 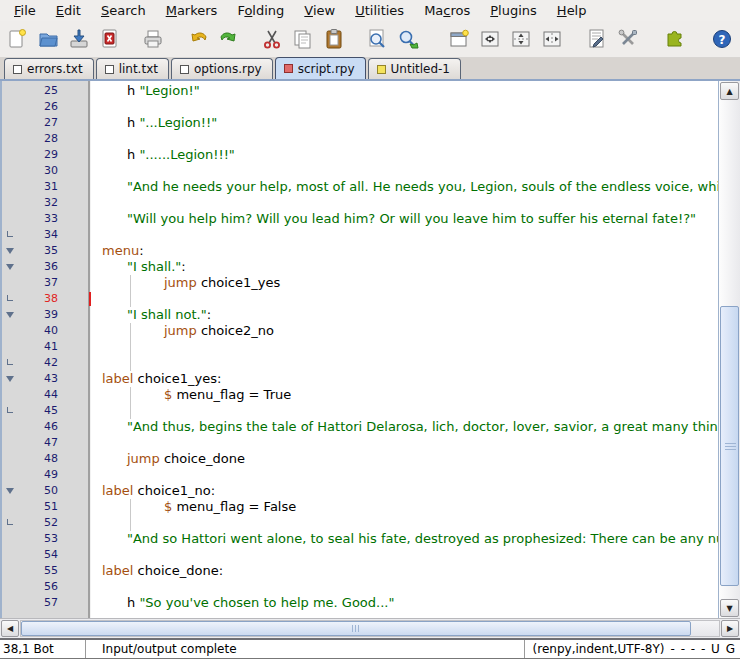 I want to click on menu-folding: Folding, so click(x=260, y=10).